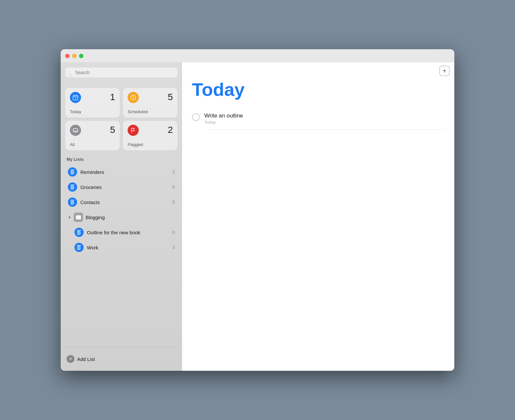 The height and width of the screenshot is (420, 515). What do you see at coordinates (113, 97) in the screenshot?
I see `today-count: 1` at bounding box center [113, 97].